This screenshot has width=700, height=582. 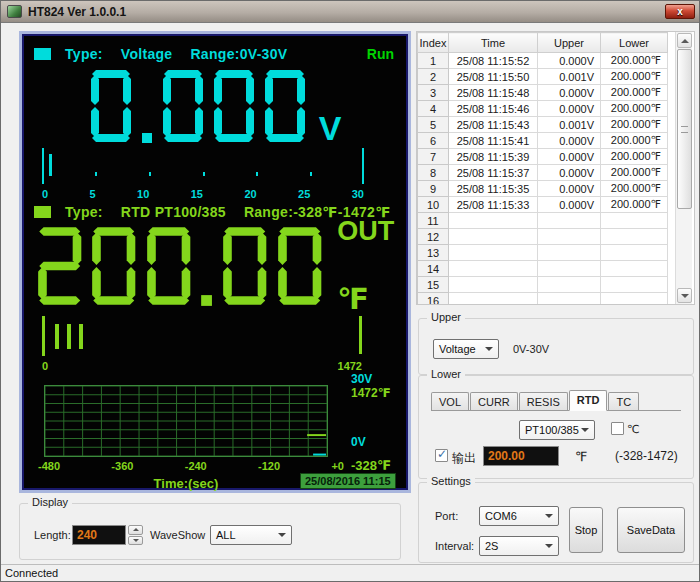 What do you see at coordinates (69, 336) in the screenshot?
I see `lower-value-bar` at bounding box center [69, 336].